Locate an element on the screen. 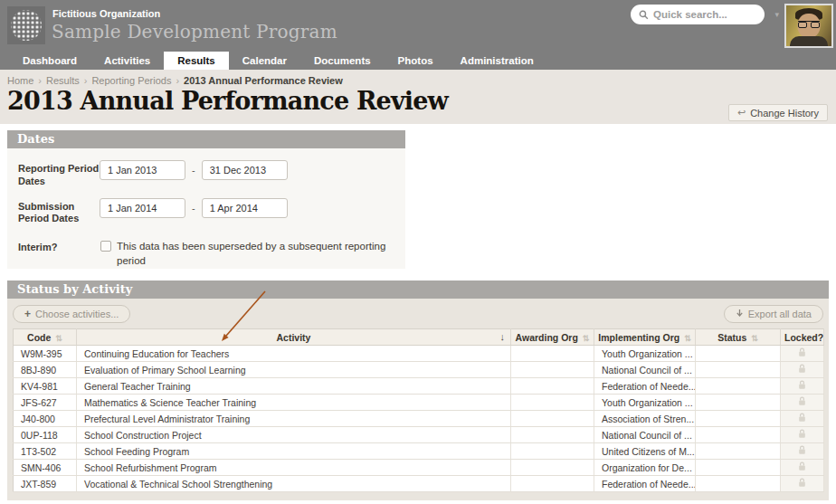 The image size is (836, 504). breadcrumb-reporting-periods: Reporting Periods is located at coordinates (131, 81).